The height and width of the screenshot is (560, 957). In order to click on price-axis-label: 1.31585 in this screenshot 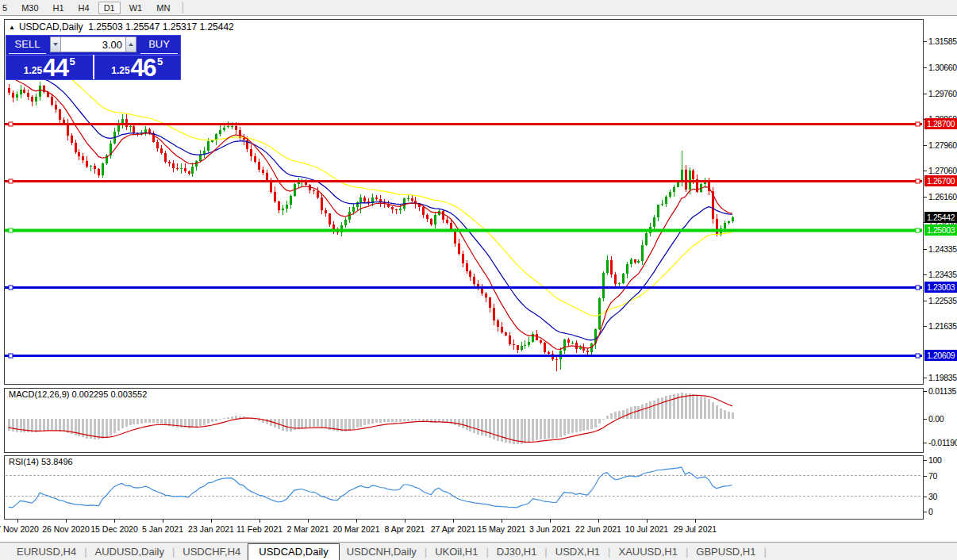, I will do `click(943, 41)`.